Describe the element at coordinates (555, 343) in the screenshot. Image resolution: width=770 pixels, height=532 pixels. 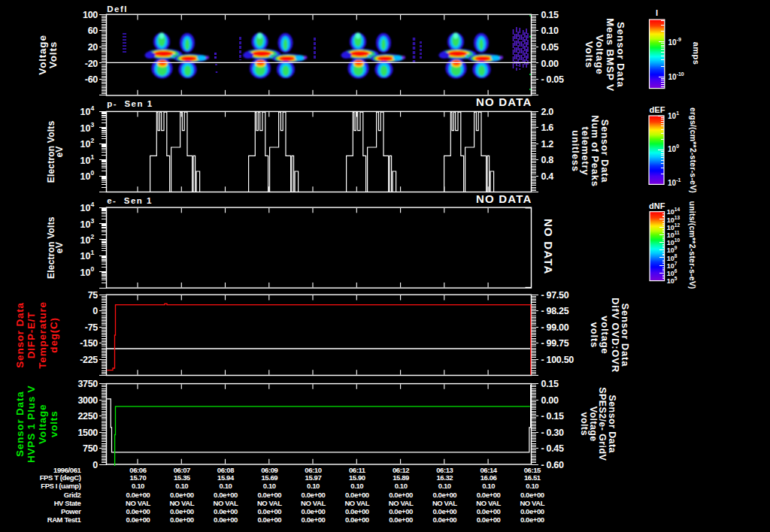
I see `svg-text: - 99.75` at that location.